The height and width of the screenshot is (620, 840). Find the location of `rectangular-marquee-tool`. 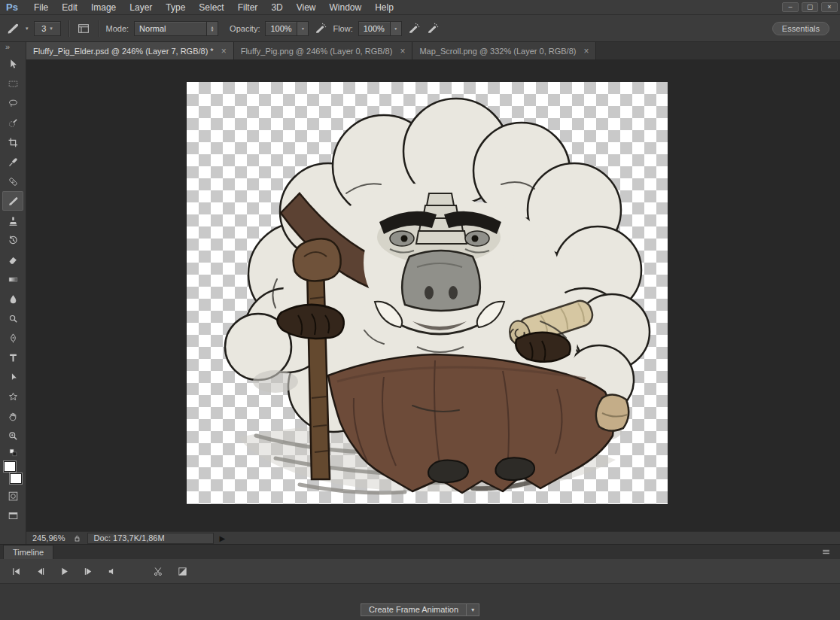

rectangular-marquee-tool is located at coordinates (13, 84).